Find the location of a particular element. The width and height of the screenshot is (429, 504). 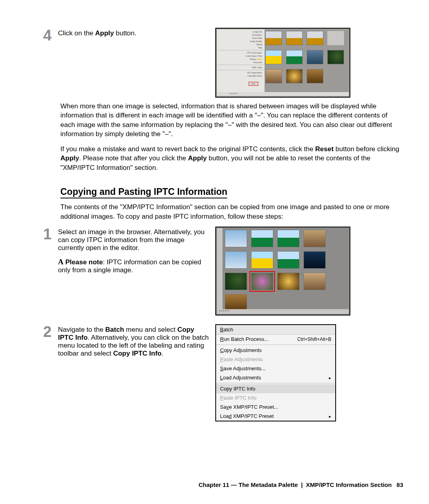

section-intro: The contents of the "XMP/IPTC Informatio… is located at coordinates (232, 212).